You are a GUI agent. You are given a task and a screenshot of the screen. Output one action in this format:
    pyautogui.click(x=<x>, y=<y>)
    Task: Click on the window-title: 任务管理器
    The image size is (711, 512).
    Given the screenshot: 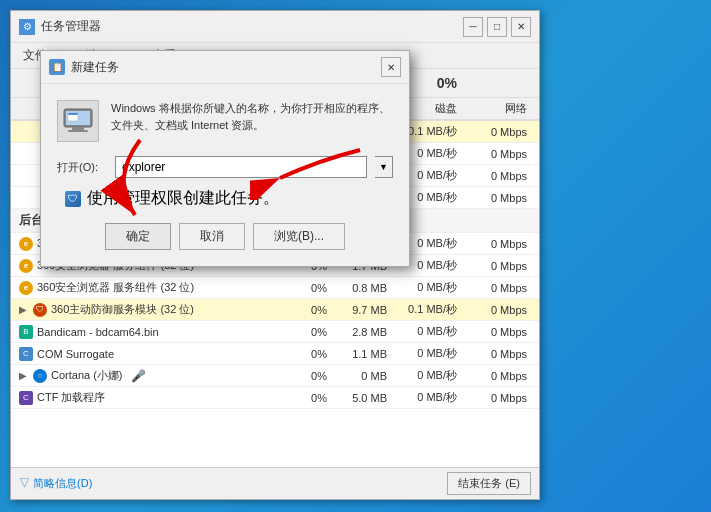 What is the action you would take?
    pyautogui.click(x=71, y=26)
    